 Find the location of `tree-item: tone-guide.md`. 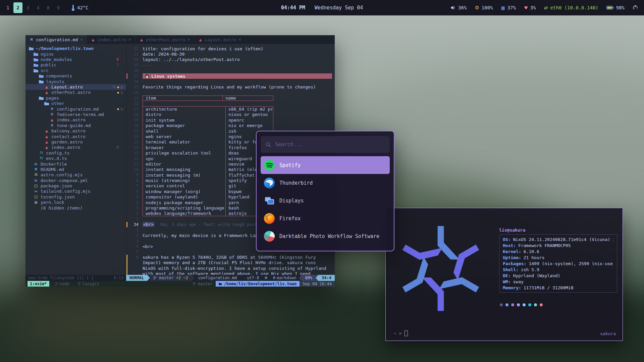

tree-item: tone-guide.md is located at coordinates (76, 125).